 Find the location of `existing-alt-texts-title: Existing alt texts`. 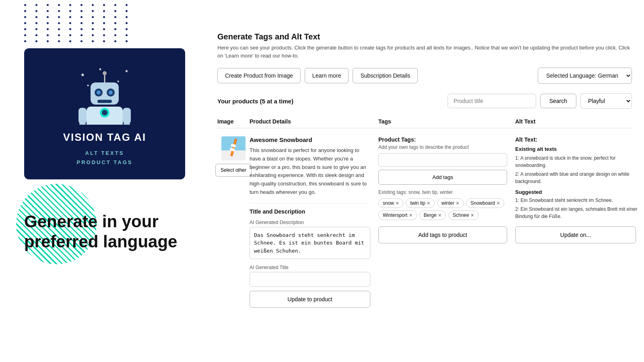

existing-alt-texts-title: Existing alt texts is located at coordinates (578, 149).